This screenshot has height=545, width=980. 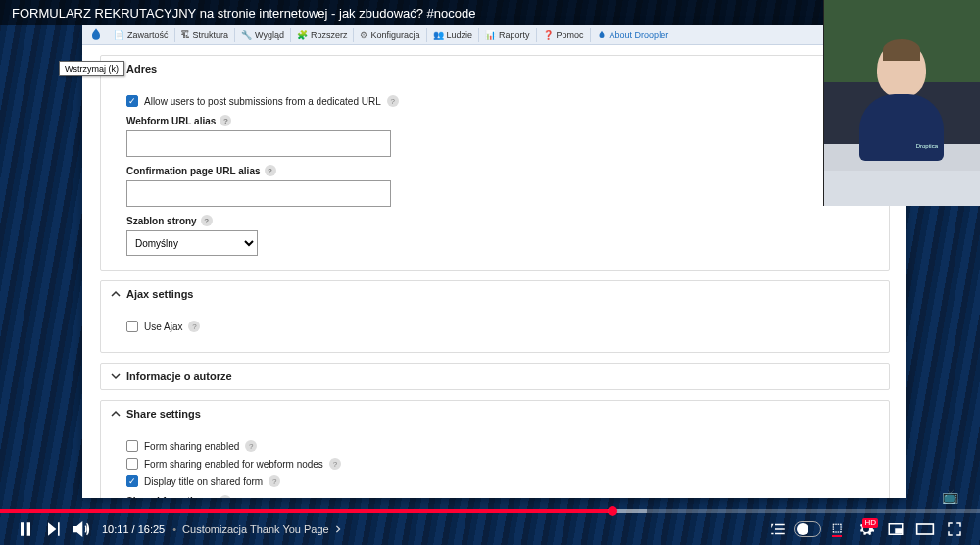 I want to click on chevron-down-icon, so click(x=116, y=376).